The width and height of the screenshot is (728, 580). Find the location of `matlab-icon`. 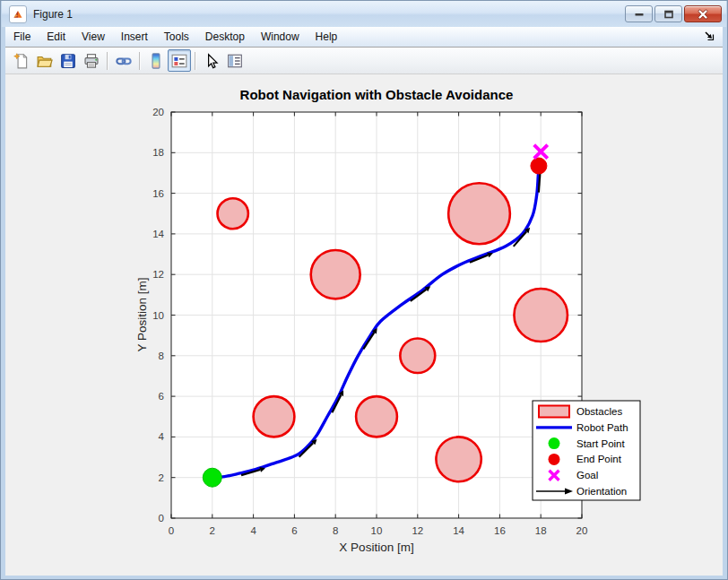

matlab-icon is located at coordinates (18, 14).